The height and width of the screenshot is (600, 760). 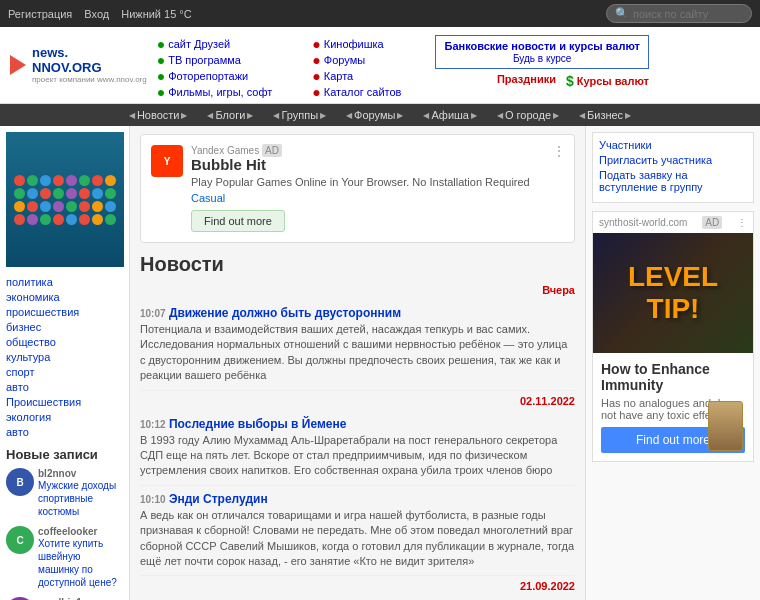 I want to click on sidebar-economy: экономика, so click(x=64, y=297).